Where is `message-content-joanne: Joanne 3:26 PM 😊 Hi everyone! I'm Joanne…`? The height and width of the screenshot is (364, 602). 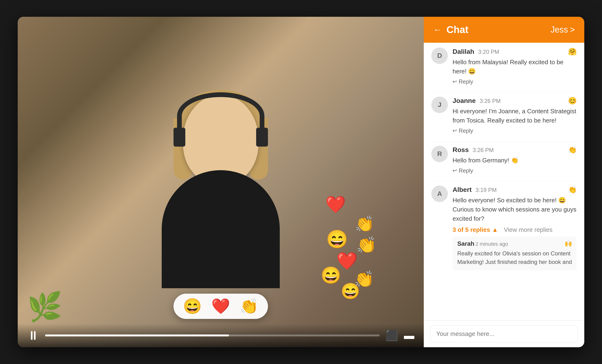
message-content-joanne: Joanne 3:26 PM 😊 Hi everyone! I'm Joanne… is located at coordinates (515, 115).